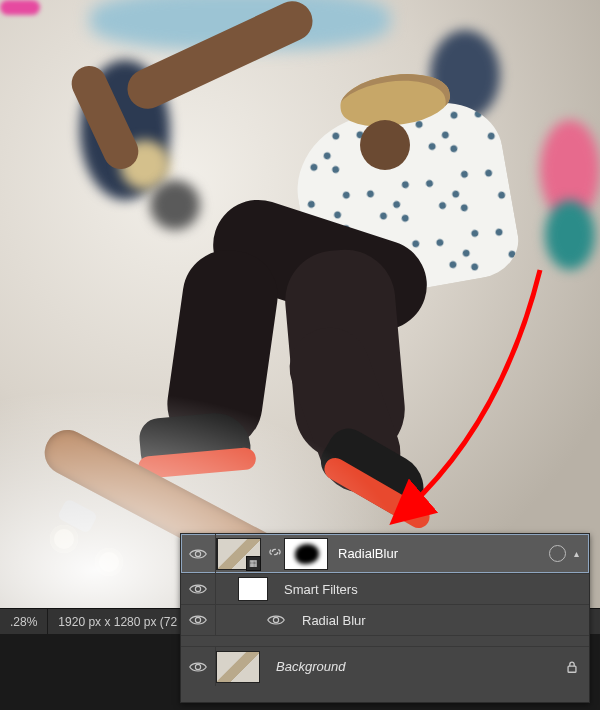 The image size is (600, 710). Describe the element at coordinates (306, 554) in the screenshot. I see `layer-mask-thumbnail` at that location.